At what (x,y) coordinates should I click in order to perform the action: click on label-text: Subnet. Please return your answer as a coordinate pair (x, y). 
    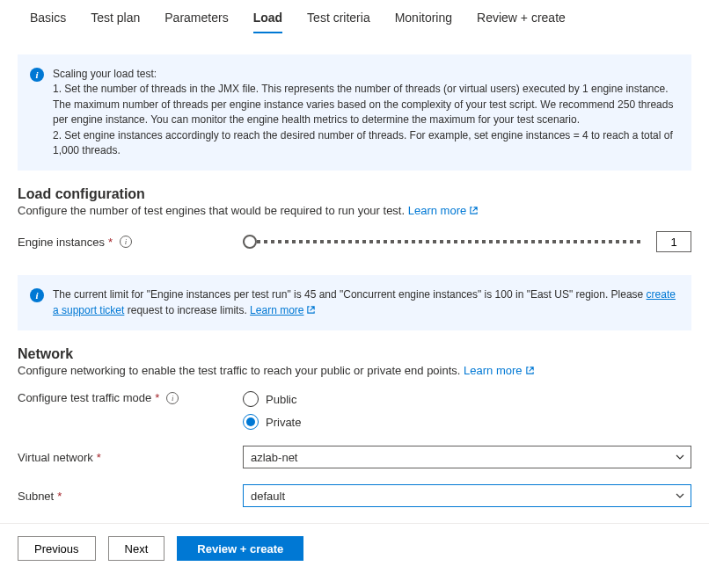
    Looking at the image, I should click on (35, 496).